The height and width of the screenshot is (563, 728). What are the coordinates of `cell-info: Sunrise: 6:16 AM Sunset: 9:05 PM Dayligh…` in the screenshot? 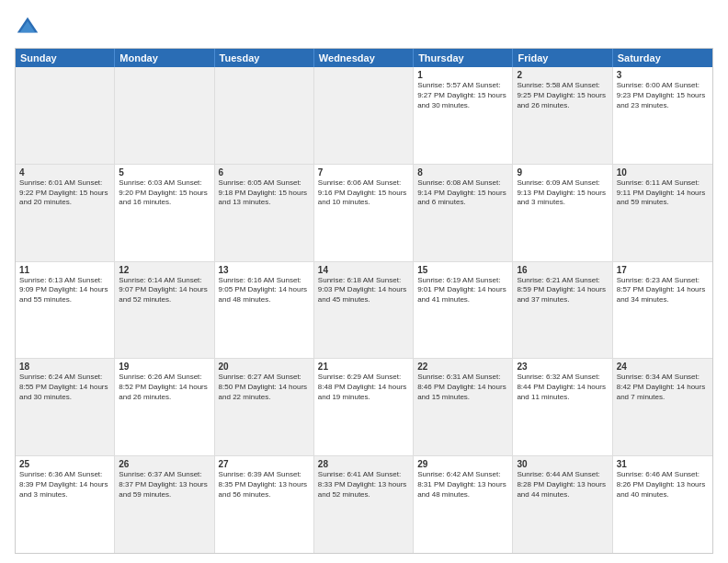 It's located at (265, 291).